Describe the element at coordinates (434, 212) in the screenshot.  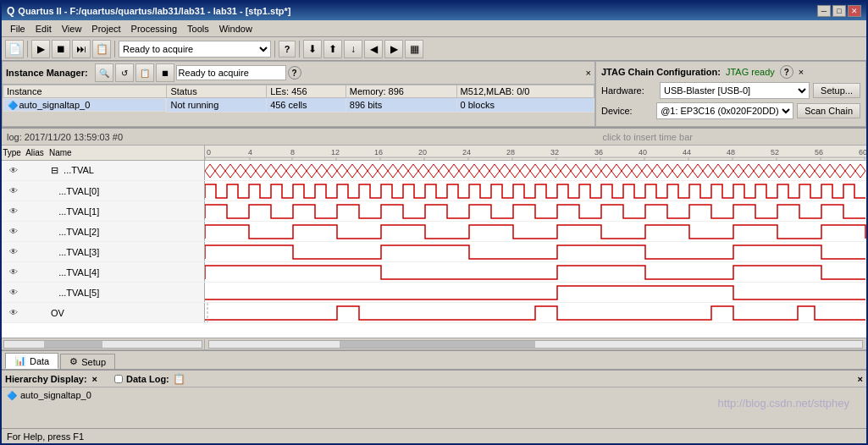
I see `signal-row-tval1: 👁 ...TVAL[1]` at that location.